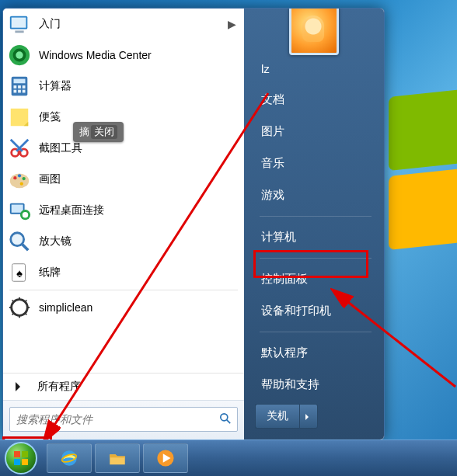 The width and height of the screenshot is (457, 476). Describe the element at coordinates (84, 132) in the screenshot. I see `tooltip-text-1: 摘` at that location.